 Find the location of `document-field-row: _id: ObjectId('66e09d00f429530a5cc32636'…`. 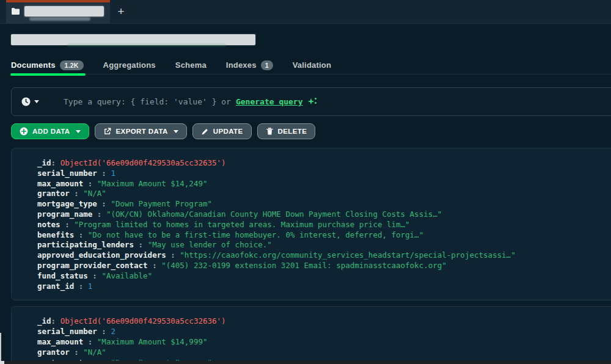

document-field-row: _id: ObjectId('66e09d00f429530a5cc32636'… is located at coordinates (324, 321).